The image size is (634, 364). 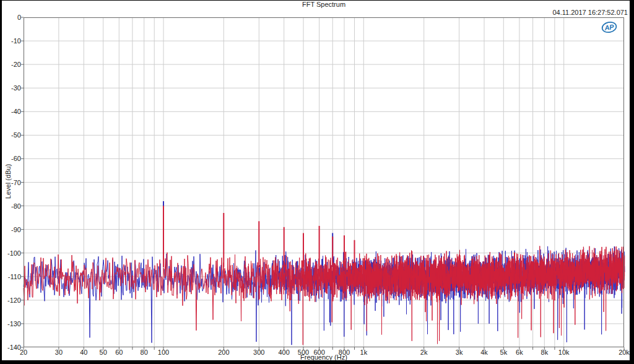 What do you see at coordinates (324, 4) in the screenshot?
I see `chart-title: FFT Spectrum` at bounding box center [324, 4].